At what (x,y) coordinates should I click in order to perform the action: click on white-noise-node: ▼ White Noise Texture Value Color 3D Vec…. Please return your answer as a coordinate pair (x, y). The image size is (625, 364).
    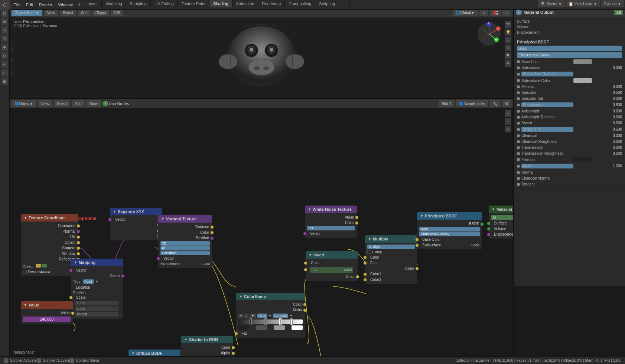
    Looking at the image, I should click on (331, 222).